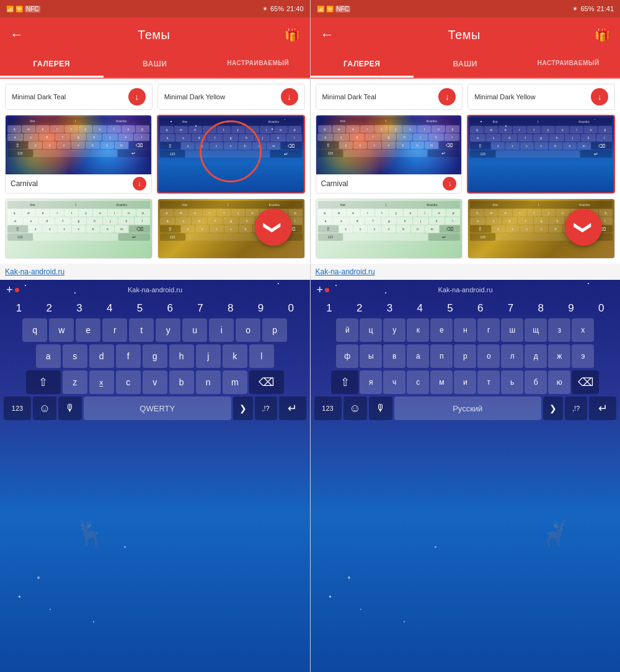 The height and width of the screenshot is (672, 620). Describe the element at coordinates (576, 408) in the screenshot. I see `exclaim-key-right: ,!?` at that location.